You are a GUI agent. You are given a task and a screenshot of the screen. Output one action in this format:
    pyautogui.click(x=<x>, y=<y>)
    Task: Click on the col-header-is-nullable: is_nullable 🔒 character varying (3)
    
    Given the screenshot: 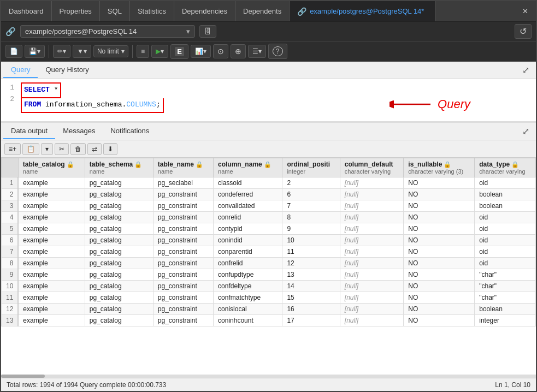 What is the action you would take?
    pyautogui.click(x=439, y=168)
    